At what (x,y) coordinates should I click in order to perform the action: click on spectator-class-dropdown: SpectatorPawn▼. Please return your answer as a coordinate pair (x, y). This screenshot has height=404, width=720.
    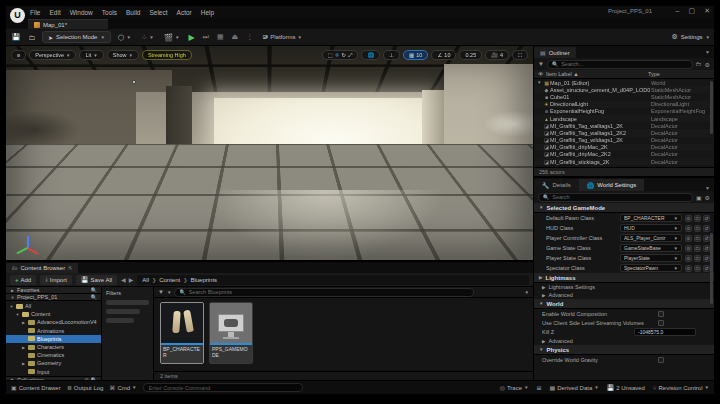
    Looking at the image, I should click on (651, 268).